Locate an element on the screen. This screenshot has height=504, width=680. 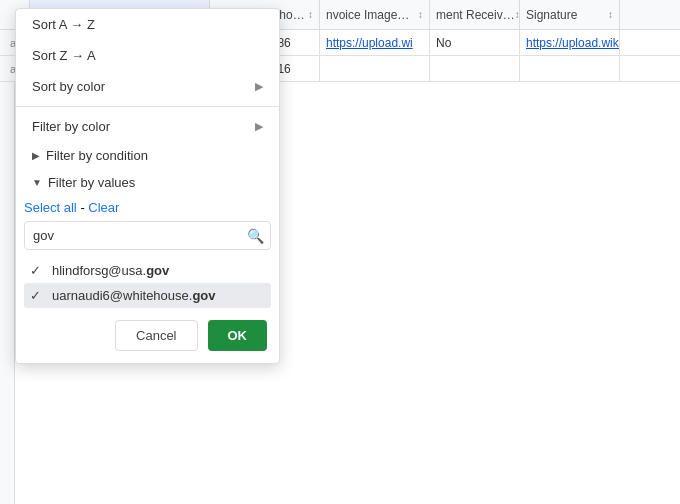
sort-icon-J: ↕ is located at coordinates (310, 14).